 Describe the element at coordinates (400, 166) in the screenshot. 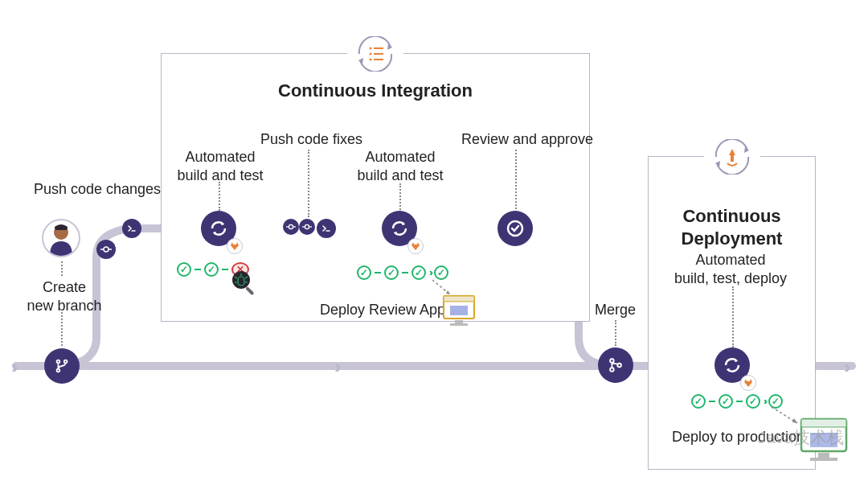

I see `auto-build-test-2-label: Automated build and test` at that location.